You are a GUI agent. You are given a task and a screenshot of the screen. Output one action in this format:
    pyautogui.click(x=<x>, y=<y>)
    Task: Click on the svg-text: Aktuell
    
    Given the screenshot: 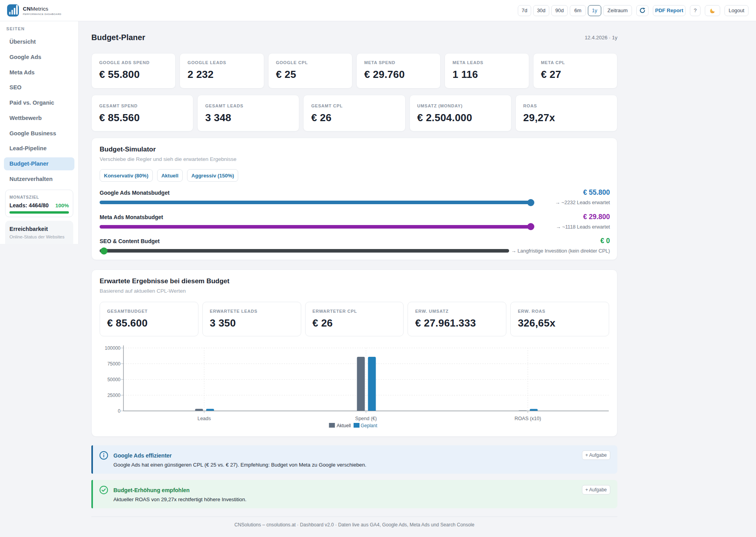 What is the action you would take?
    pyautogui.click(x=344, y=426)
    